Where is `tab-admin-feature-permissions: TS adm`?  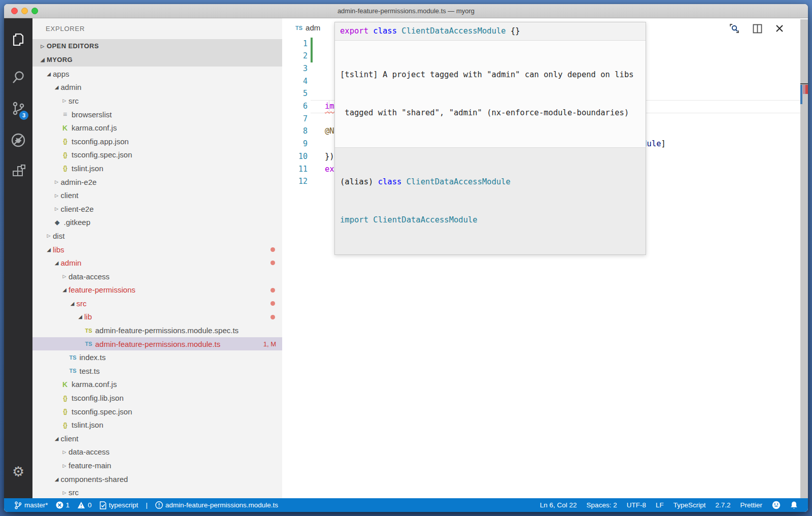 tab-admin-feature-permissions: TS adm is located at coordinates (308, 27).